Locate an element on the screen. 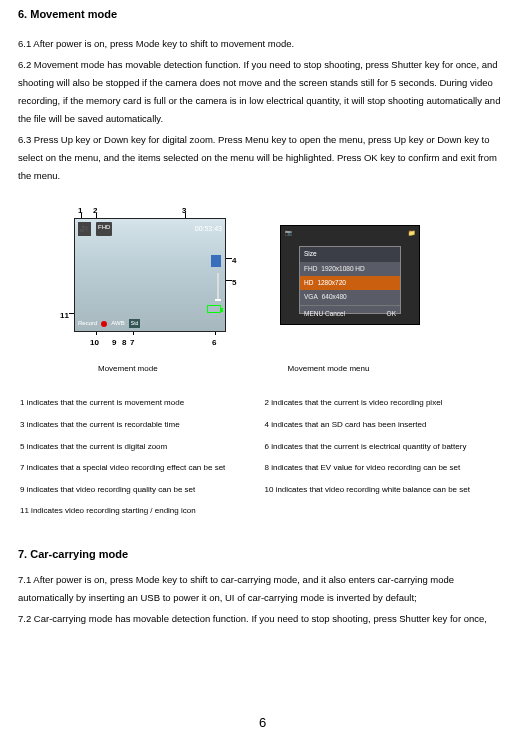  record-dot-icon is located at coordinates (104, 324).